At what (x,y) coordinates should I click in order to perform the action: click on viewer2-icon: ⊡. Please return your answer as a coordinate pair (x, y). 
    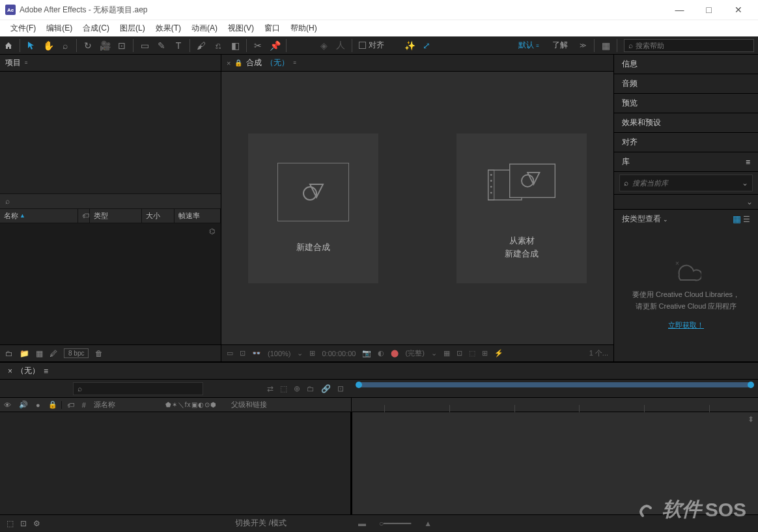
    Looking at the image, I should click on (242, 353).